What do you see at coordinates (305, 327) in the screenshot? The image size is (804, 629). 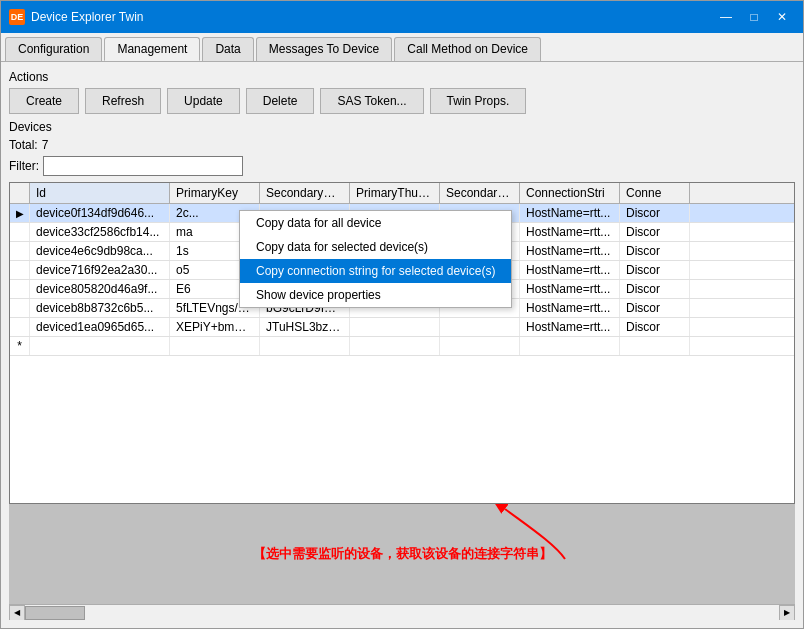 I see `cell-sk: JTuHSL3bzh...` at bounding box center [305, 327].